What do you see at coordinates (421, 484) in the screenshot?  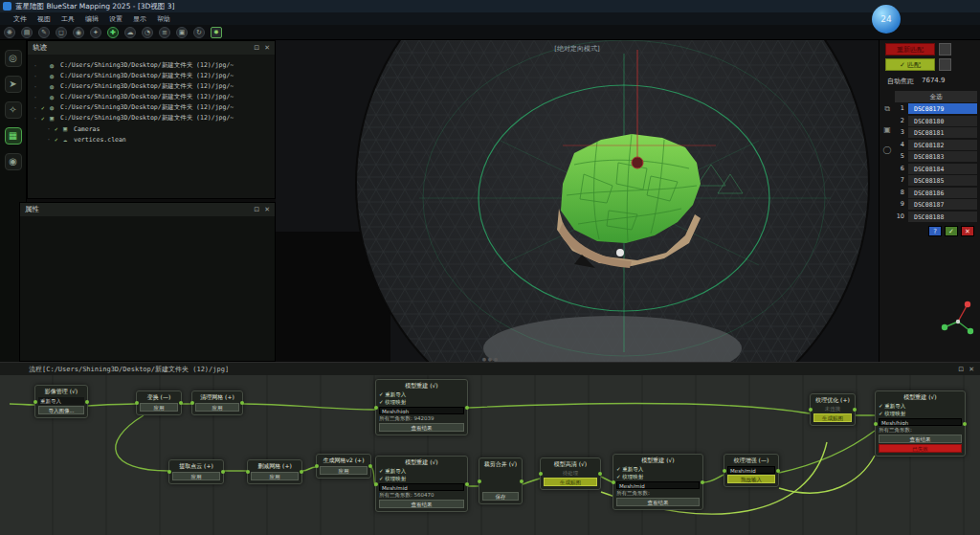 I see `graph-node-n10: 模型重建 (√)✓ 重新导入✓ 纹理映射Mesh/mid所有三角形数: 5604…` at bounding box center [421, 484].